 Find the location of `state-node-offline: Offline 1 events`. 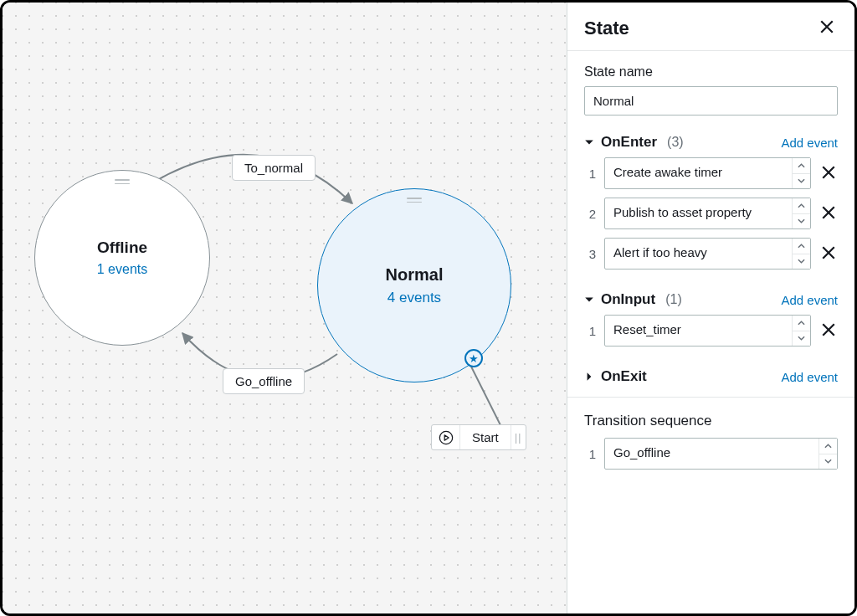

state-node-offline: Offline 1 events is located at coordinates (122, 258).